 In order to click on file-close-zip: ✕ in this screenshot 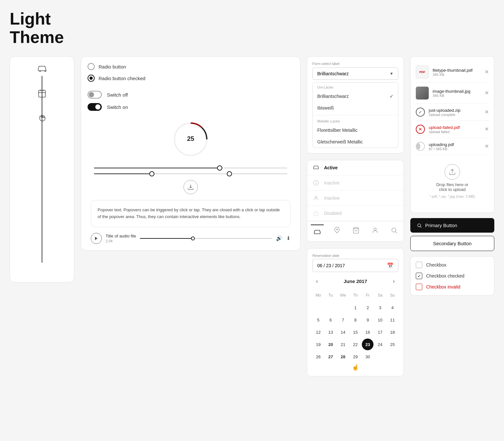, I will do `click(487, 112)`.